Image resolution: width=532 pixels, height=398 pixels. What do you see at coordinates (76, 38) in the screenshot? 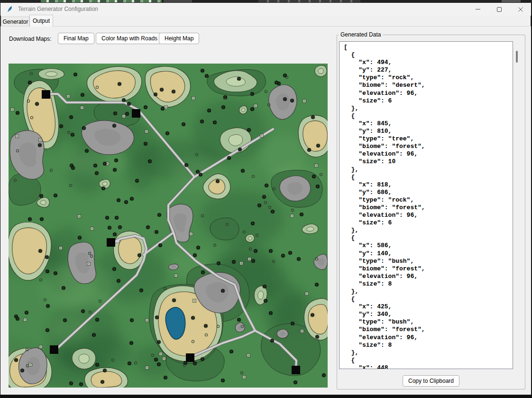
I see `final-map-button: Final Map` at bounding box center [76, 38].